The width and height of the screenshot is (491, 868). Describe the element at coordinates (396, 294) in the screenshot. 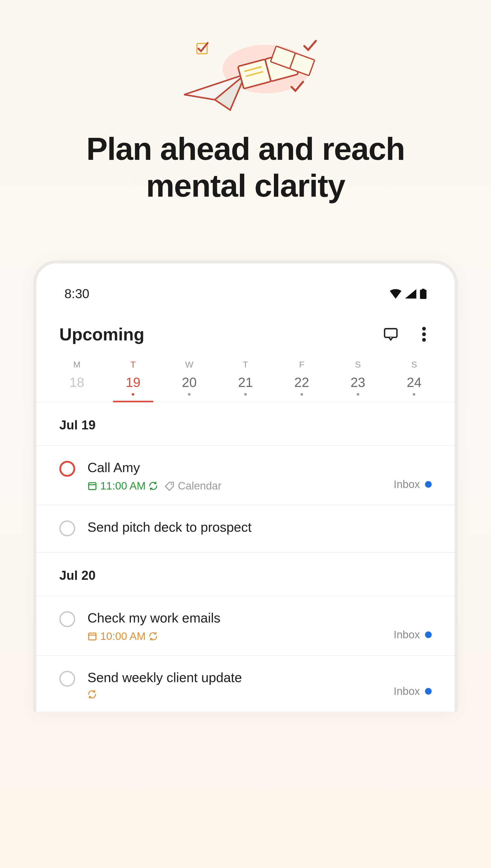

I see `wifi-icon` at that location.